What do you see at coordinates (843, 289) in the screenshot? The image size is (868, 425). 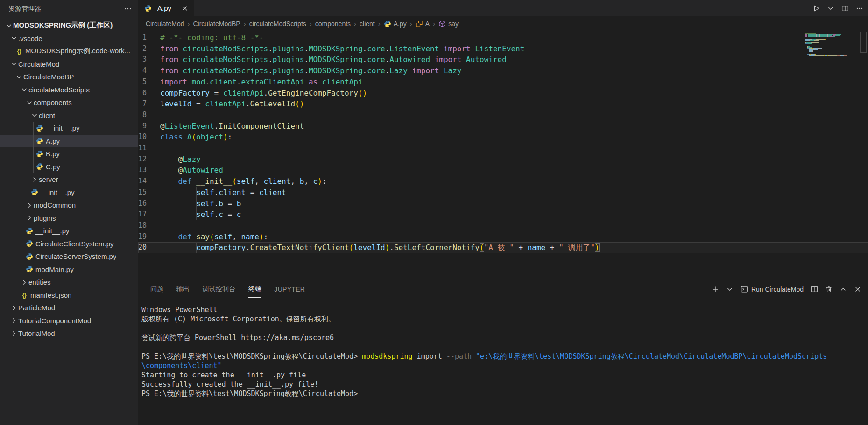 I see `maximize-panel-icon` at bounding box center [843, 289].